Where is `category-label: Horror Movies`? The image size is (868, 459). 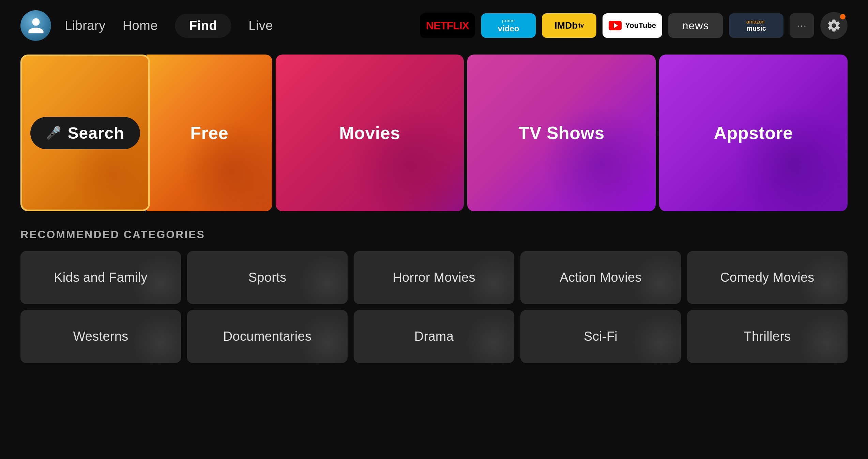
category-label: Horror Movies is located at coordinates (434, 277).